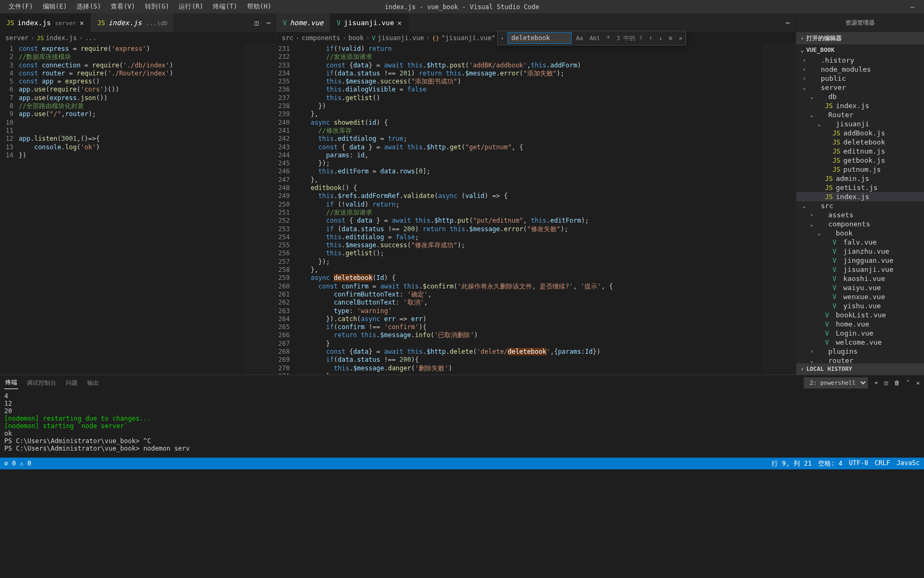 This screenshot has height=578, width=924. I want to click on regex-icon: *, so click(609, 39).